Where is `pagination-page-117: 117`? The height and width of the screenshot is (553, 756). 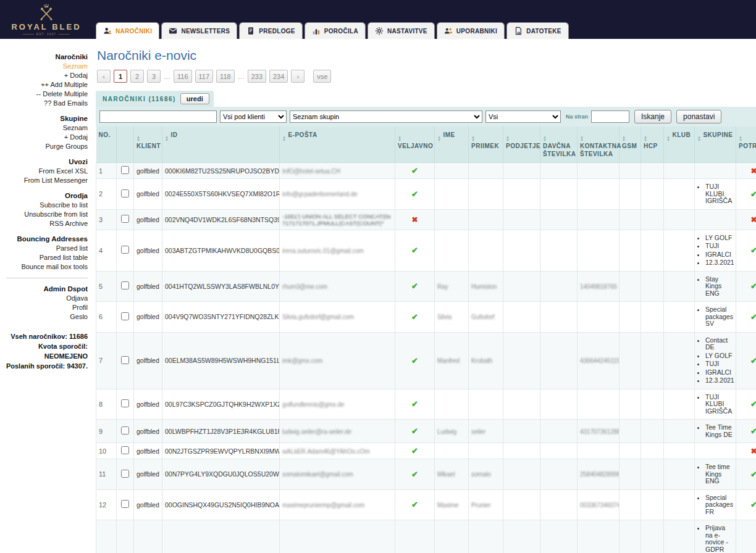
pagination-page-117: 117 is located at coordinates (204, 77).